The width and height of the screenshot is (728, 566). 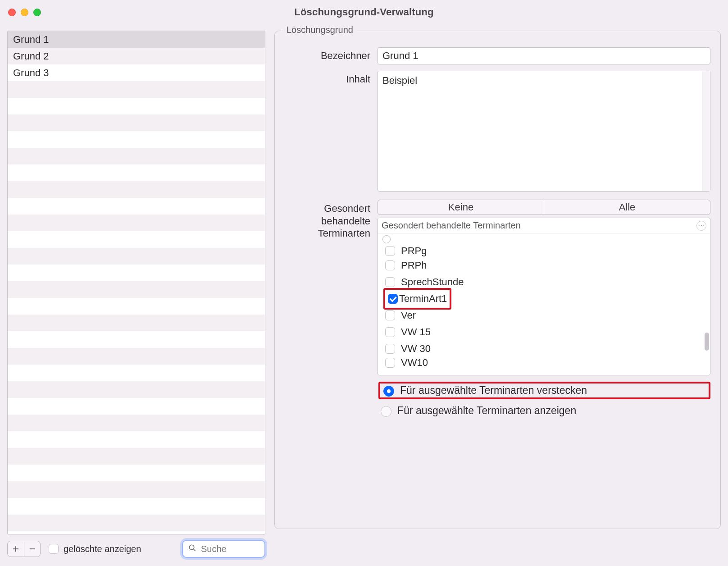 I want to click on show-deleted-toggle: gelöschte anzeigen, so click(x=94, y=549).